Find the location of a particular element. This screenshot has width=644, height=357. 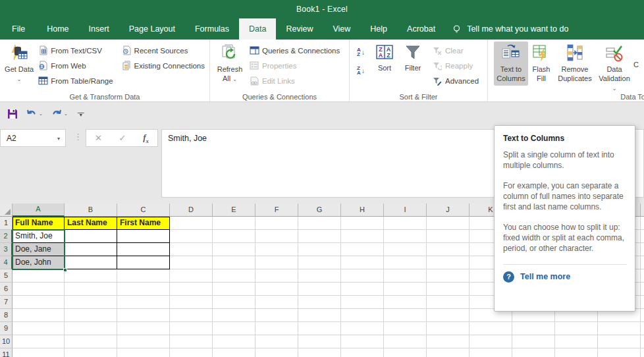

col-header-F: F is located at coordinates (277, 210).